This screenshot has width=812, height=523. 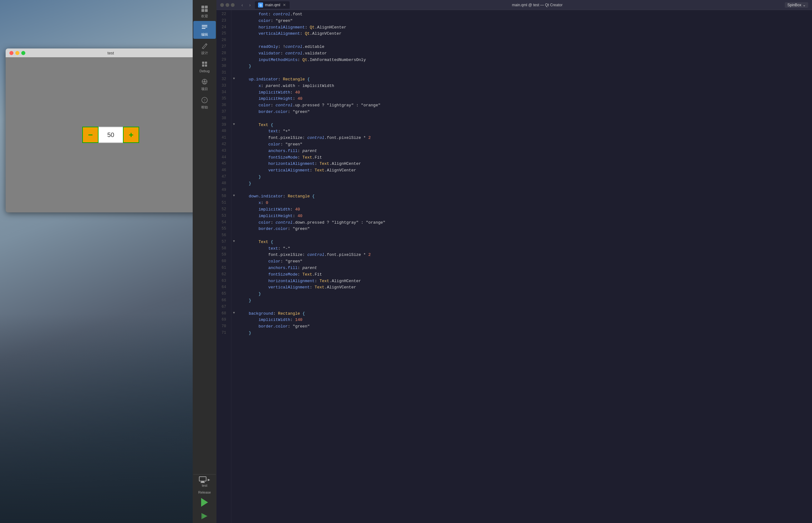 What do you see at coordinates (17, 53) in the screenshot?
I see `minimize-button` at bounding box center [17, 53].